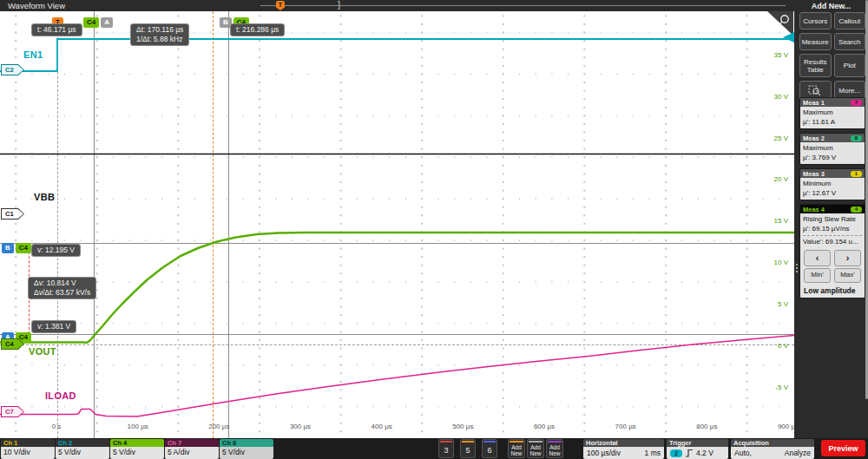  I want to click on ch3-off-button: 3, so click(446, 449).